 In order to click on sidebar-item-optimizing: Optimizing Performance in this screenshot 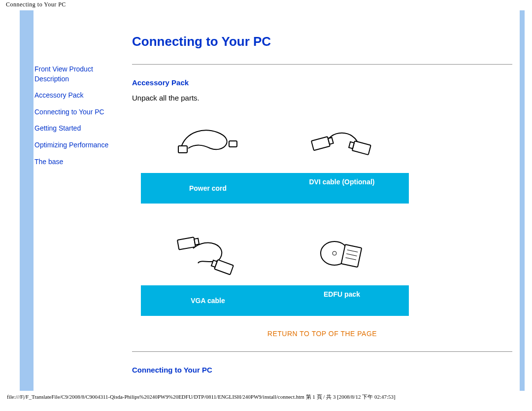, I will do `click(76, 145)`.